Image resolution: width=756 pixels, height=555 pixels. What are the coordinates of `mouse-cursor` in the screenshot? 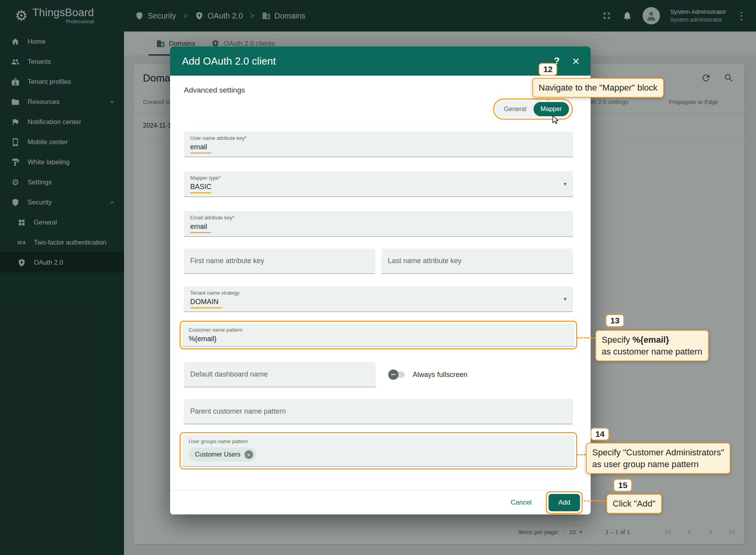 It's located at (555, 120).